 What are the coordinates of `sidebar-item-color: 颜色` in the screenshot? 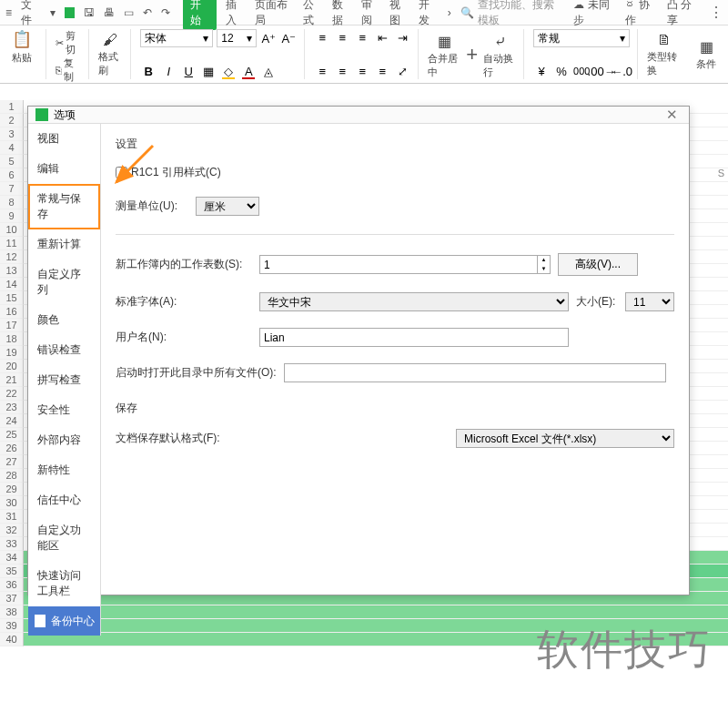 It's located at (64, 320).